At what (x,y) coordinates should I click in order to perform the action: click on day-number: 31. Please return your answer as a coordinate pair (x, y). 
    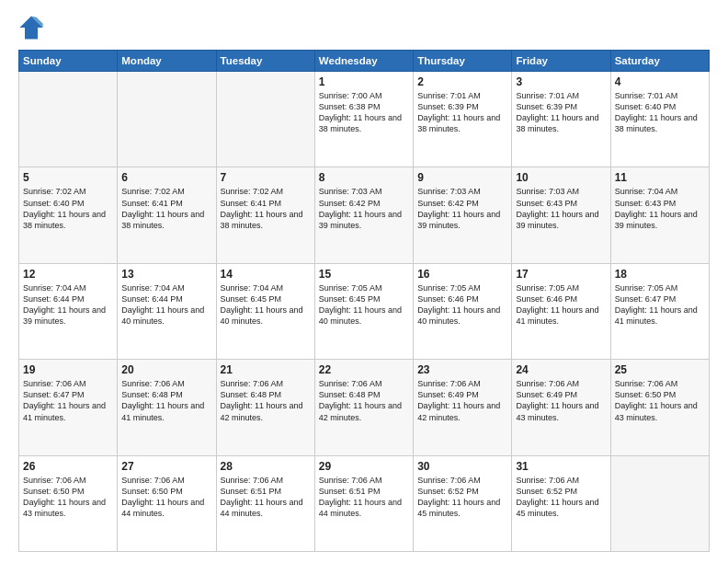
    Looking at the image, I should click on (561, 466).